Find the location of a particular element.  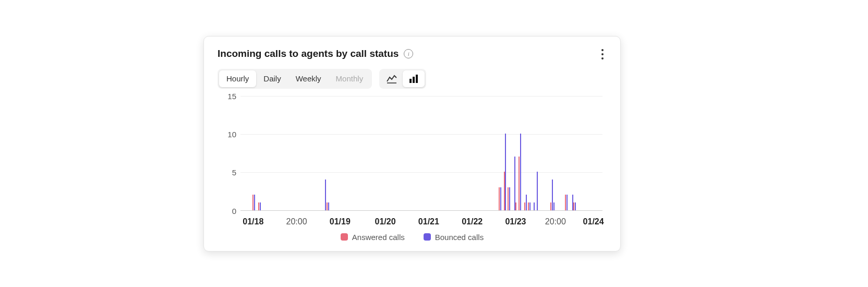

bar-chart-icon is located at coordinates (414, 79).